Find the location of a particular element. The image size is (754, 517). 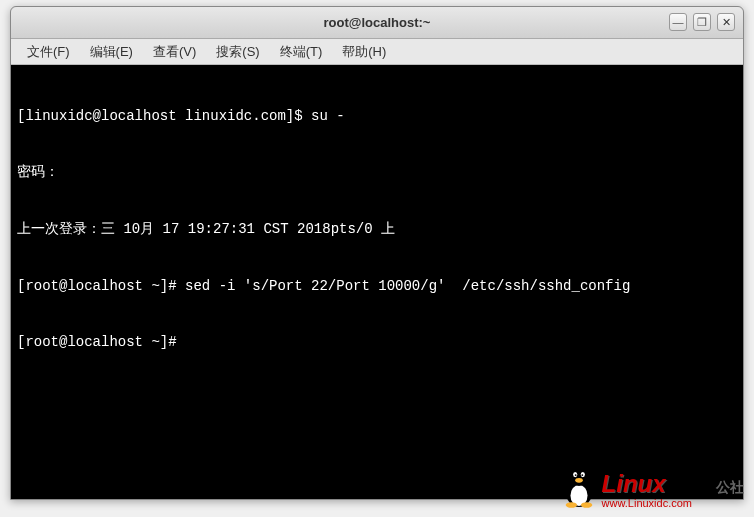

terminal-line: 上一次登录：三 10月 17 19:27:31 CST 2018pts/0 上 is located at coordinates (377, 230).